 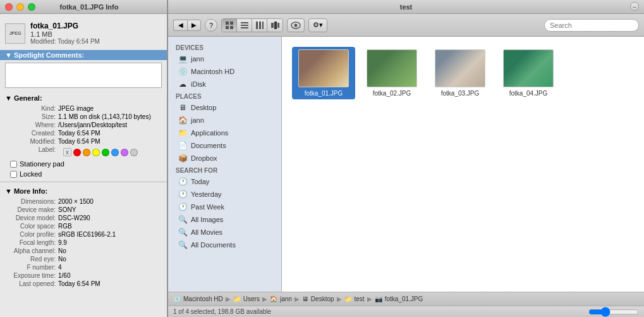 What do you see at coordinates (183, 194) in the screenshot?
I see `yesterday-icon: 🕐` at bounding box center [183, 194].